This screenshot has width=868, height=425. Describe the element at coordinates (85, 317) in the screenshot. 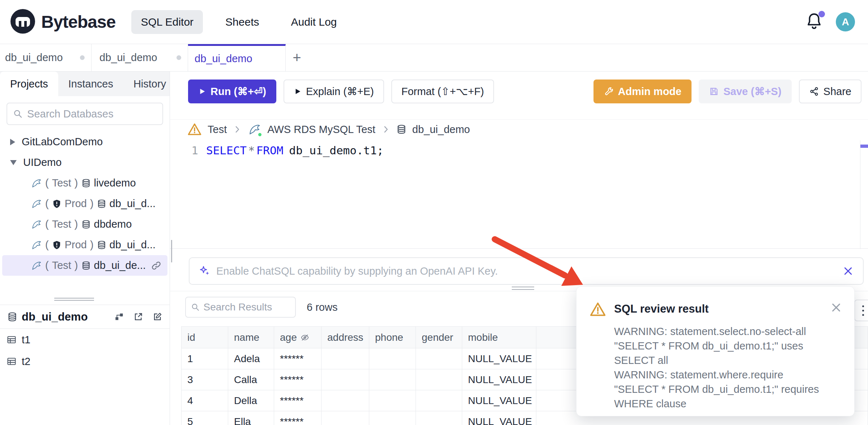

I see `database-panel-header: db_ui_demo` at that location.